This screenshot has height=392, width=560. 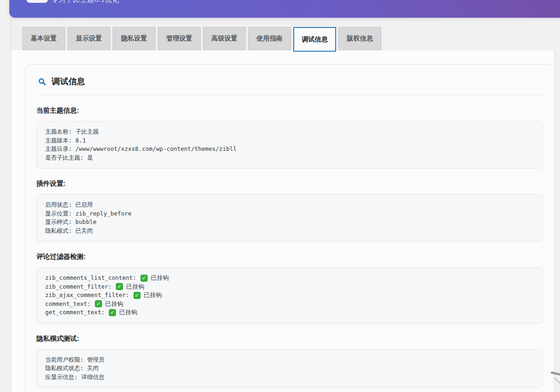 I want to click on theme-logo, so click(x=37, y=1).